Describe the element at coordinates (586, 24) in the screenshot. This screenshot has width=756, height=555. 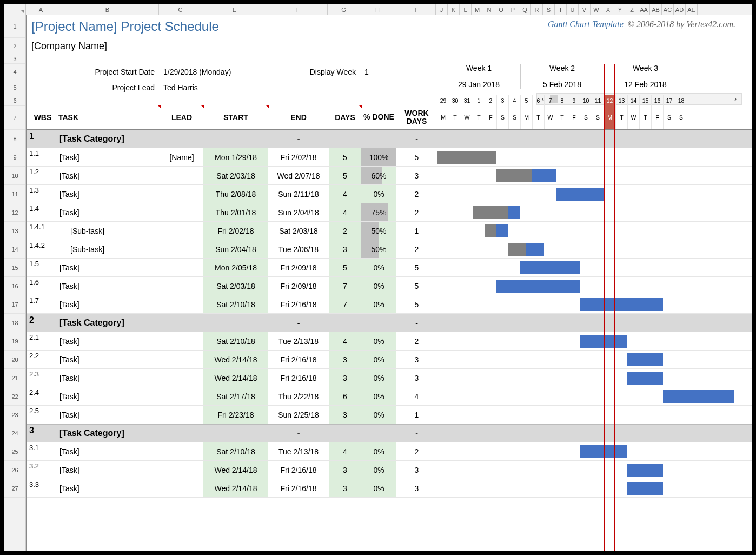
I see `template-link: Gantt Chart Template` at that location.